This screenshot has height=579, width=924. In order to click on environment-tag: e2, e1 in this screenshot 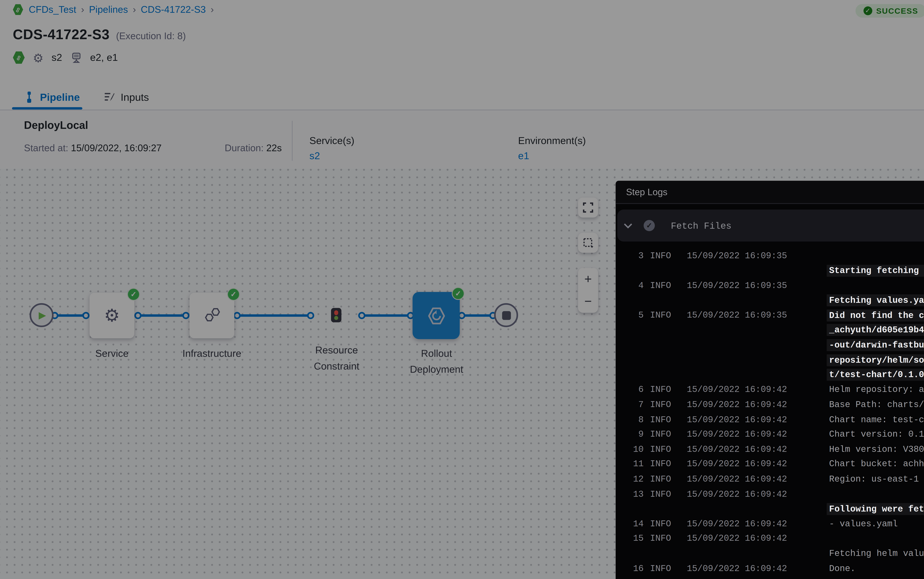, I will do `click(104, 57)`.